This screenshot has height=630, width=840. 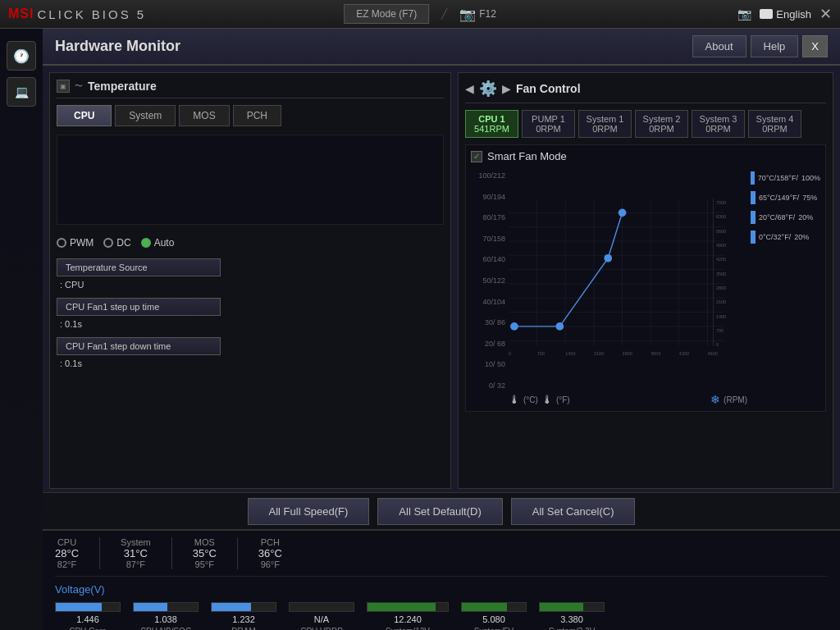 What do you see at coordinates (205, 553) in the screenshot?
I see `temp-mos-reading: MOS 35°C 95°F` at bounding box center [205, 553].